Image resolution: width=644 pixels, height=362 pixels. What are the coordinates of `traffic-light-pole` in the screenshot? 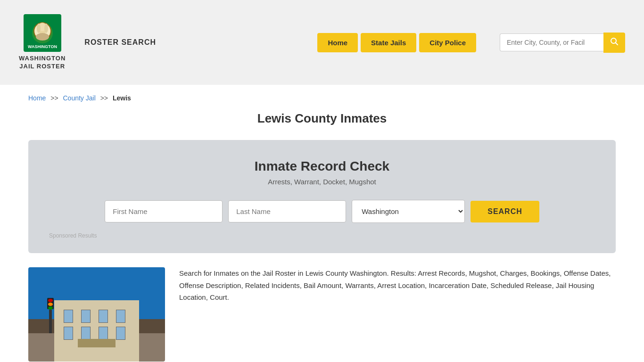 It's located at (50, 321).